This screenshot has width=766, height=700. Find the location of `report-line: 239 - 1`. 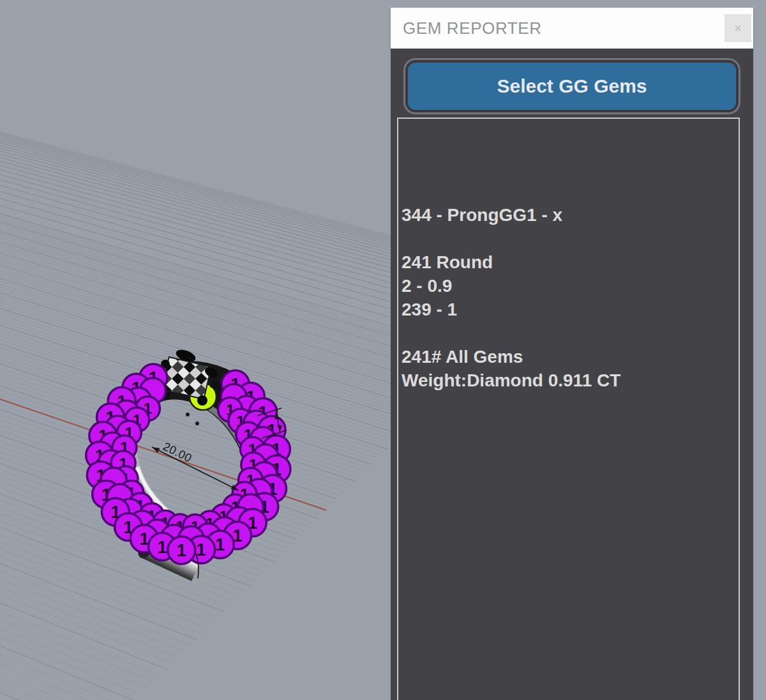

report-line: 239 - 1 is located at coordinates (568, 309).